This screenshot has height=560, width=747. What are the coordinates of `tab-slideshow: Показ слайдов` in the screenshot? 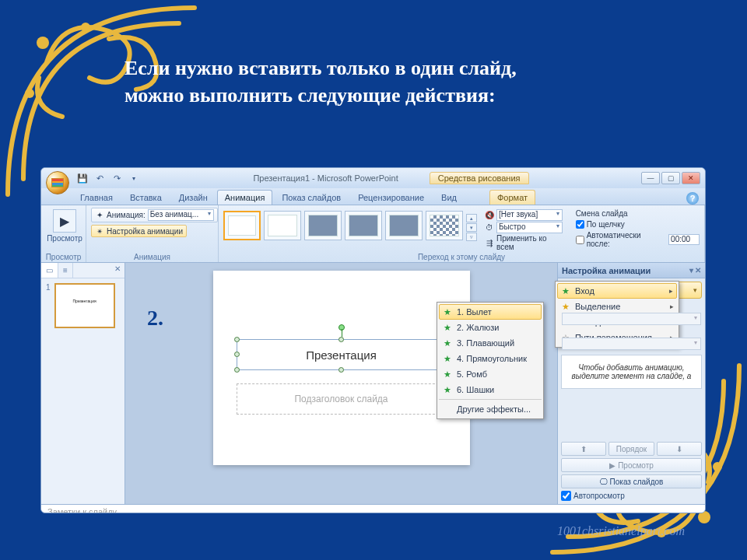 It's located at (311, 198).